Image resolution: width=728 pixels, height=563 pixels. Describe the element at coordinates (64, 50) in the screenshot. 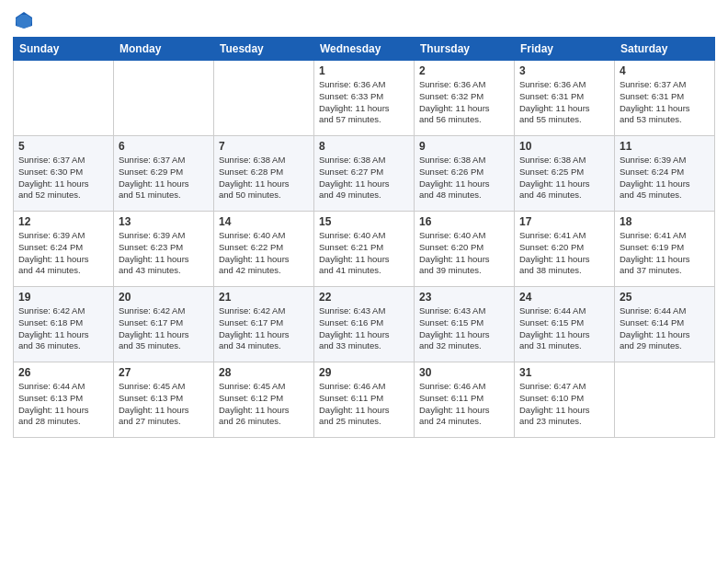

I see `weekday-header-sunday: Sunday` at that location.